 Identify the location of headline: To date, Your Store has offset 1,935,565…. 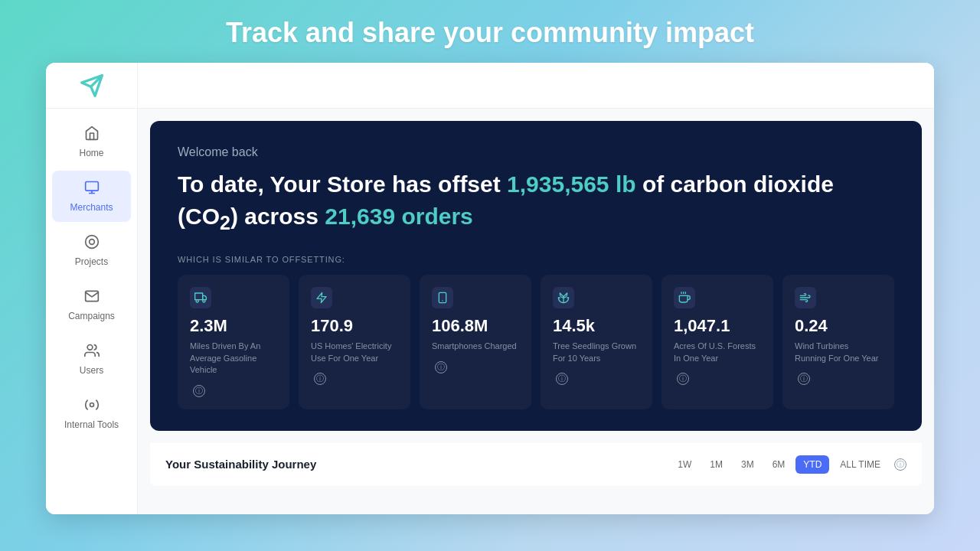
(536, 202).